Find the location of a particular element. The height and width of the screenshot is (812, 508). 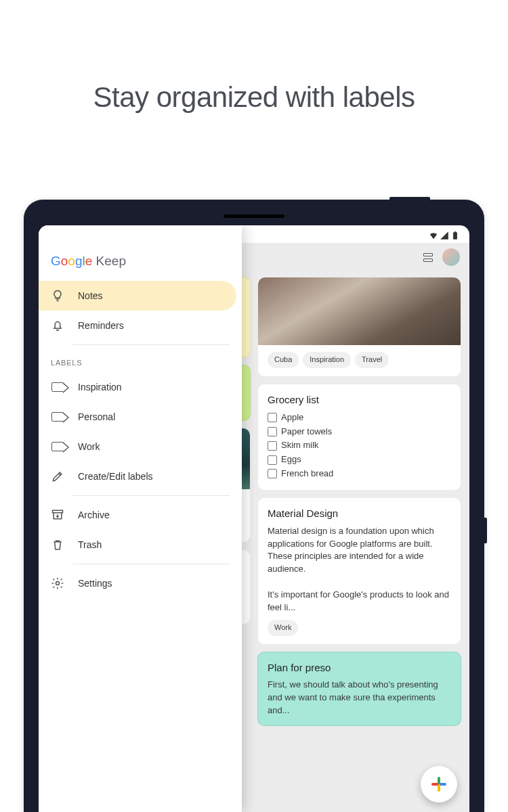

checklist-item: Skim milk is located at coordinates (359, 445).